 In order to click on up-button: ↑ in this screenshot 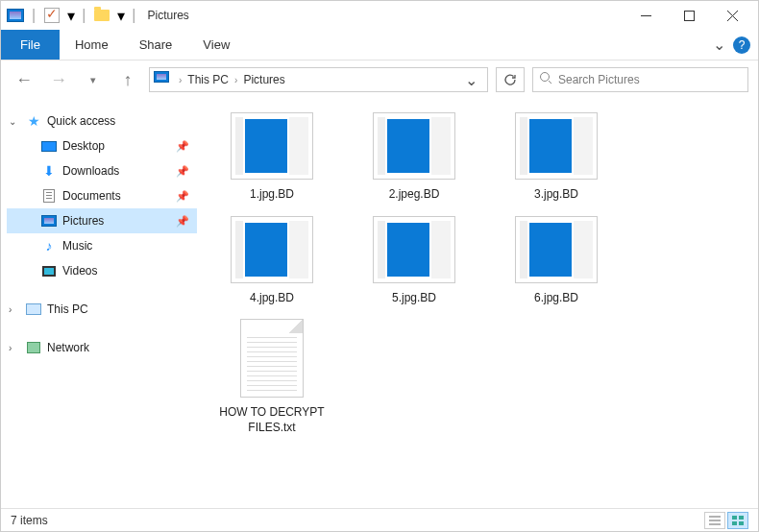, I will do `click(128, 80)`.